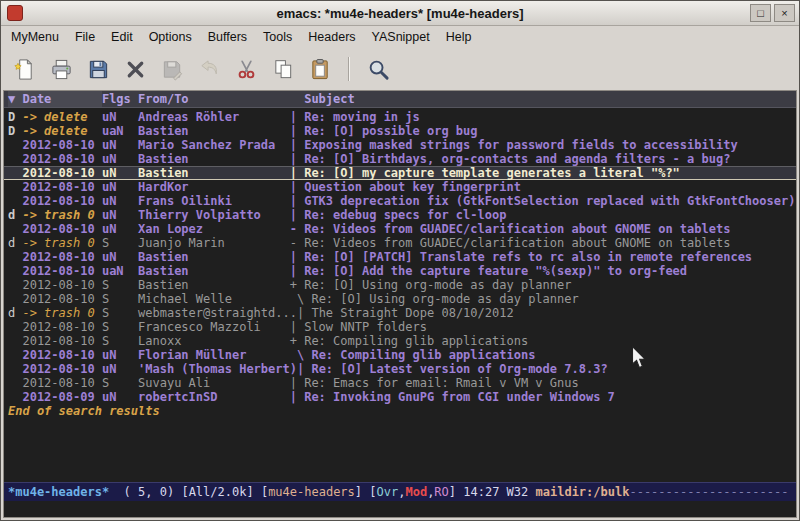 The image size is (800, 521). I want to click on message-date: -> trash 0, so click(62, 215).